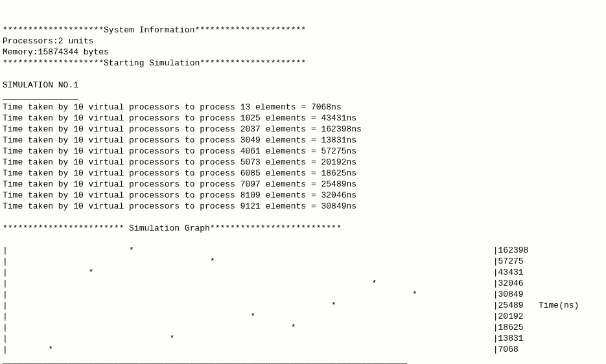 The image size is (606, 364). I want to click on graph-row: | * |32046, so click(263, 284).